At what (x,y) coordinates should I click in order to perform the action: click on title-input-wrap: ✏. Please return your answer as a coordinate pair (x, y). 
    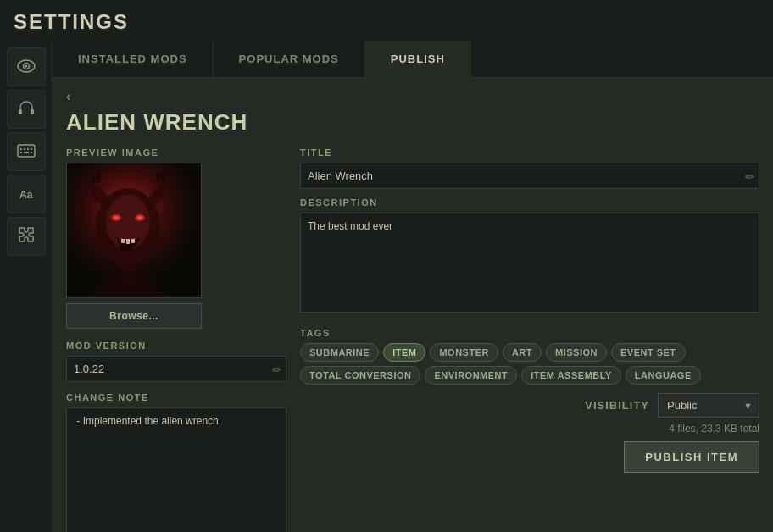
    Looking at the image, I should click on (530, 176).